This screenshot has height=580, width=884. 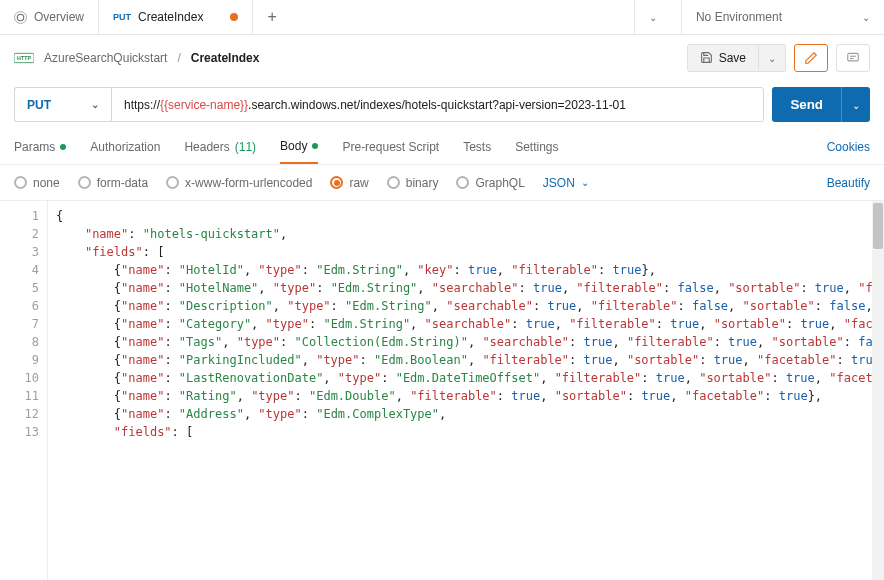 I want to click on method-select: PUT ⌄, so click(x=62, y=104).